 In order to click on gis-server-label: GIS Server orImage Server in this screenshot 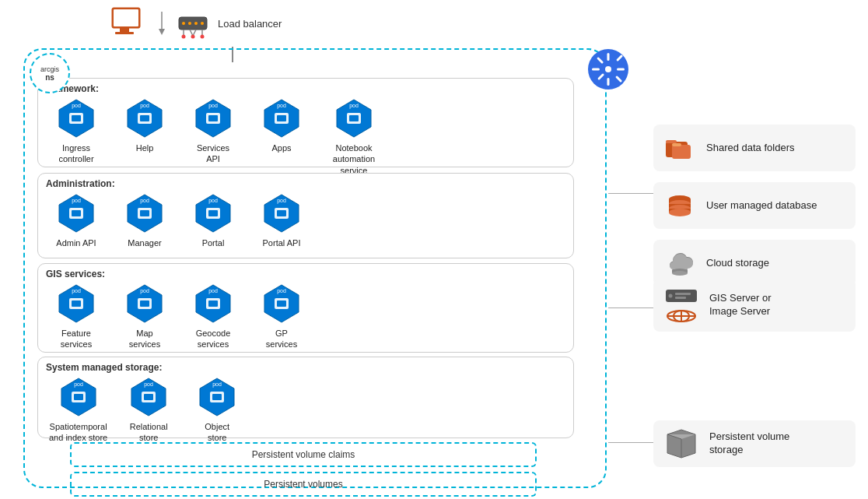, I will do `click(740, 305)`.